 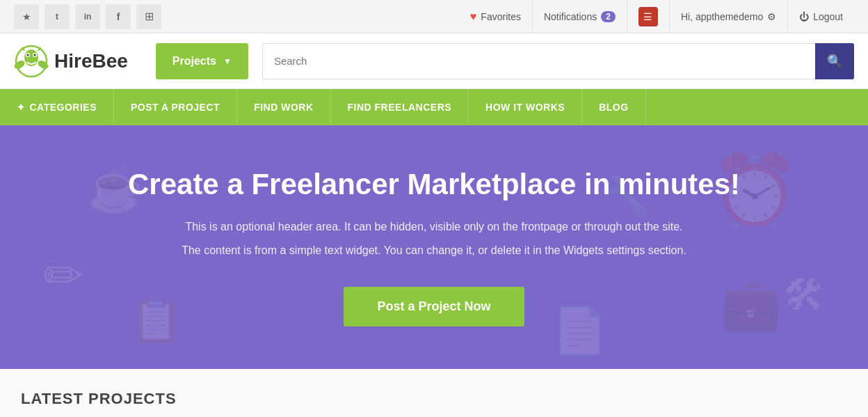 What do you see at coordinates (195, 61) in the screenshot?
I see `projects-label: Projects` at bounding box center [195, 61].